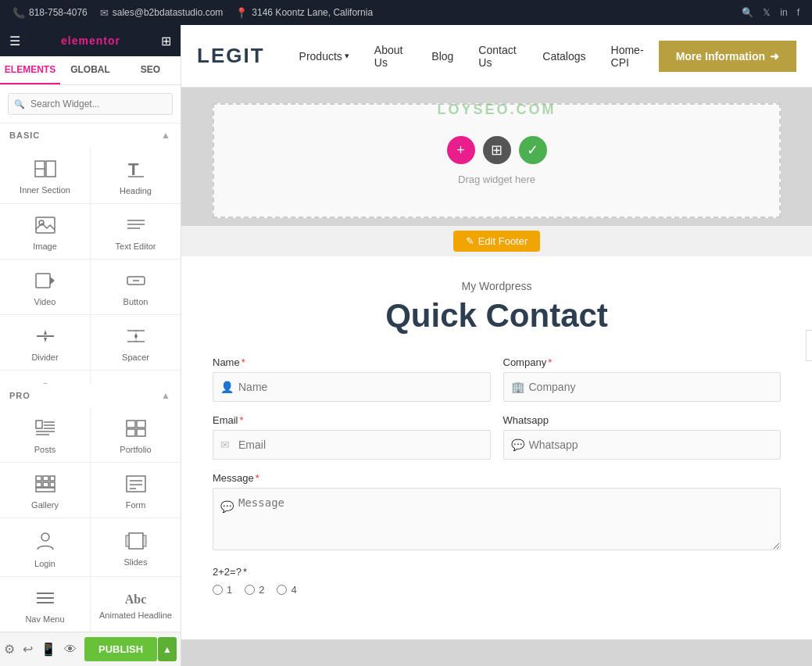 Image resolution: width=812 pixels, height=666 pixels. Describe the element at coordinates (564, 56) in the screenshot. I see `nav-catalogs: Catalogs` at that location.